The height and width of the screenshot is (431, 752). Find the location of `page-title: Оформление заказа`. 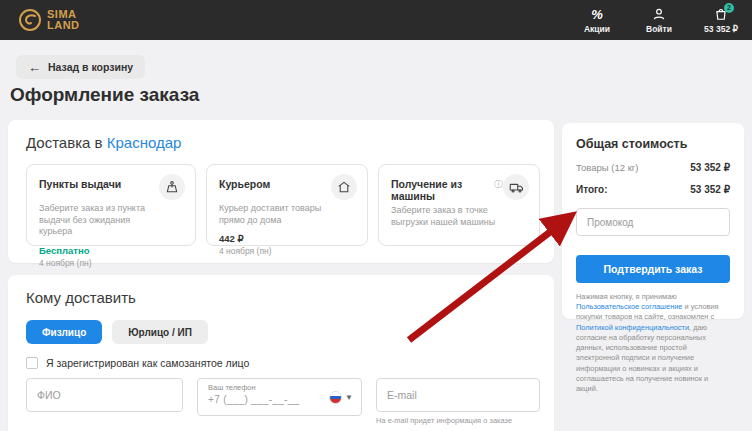

page-title: Оформление заказа is located at coordinates (104, 95).